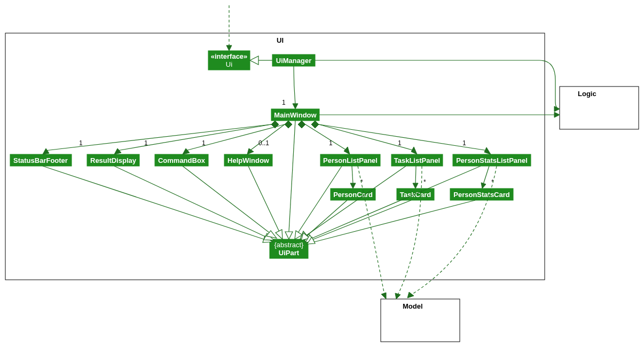  I want to click on node-status-bar-footer: StatusBarFooter, so click(41, 160).